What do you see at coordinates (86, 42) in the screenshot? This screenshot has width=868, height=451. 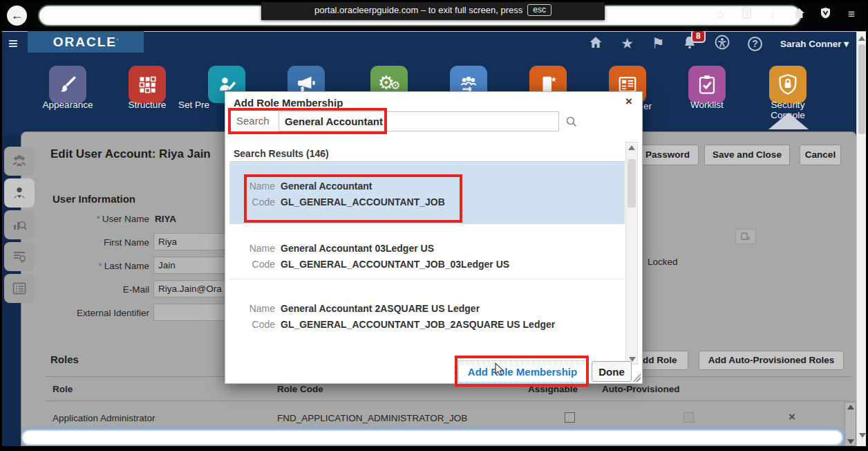 I see `oracle-logo: ORACLE’` at bounding box center [86, 42].